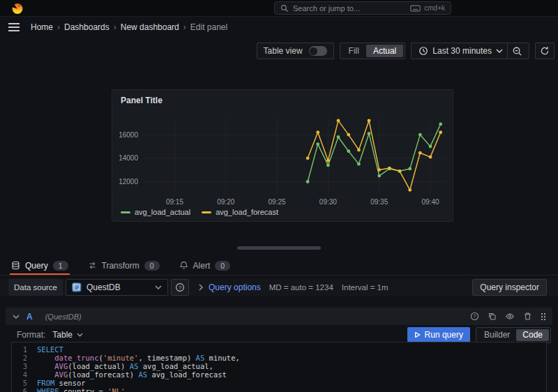 The image size is (558, 392). Describe the element at coordinates (279, 368) in the screenshot. I see `code-lines: 1SELECT2 date_trunc('minute', timestamp)…` at that location.